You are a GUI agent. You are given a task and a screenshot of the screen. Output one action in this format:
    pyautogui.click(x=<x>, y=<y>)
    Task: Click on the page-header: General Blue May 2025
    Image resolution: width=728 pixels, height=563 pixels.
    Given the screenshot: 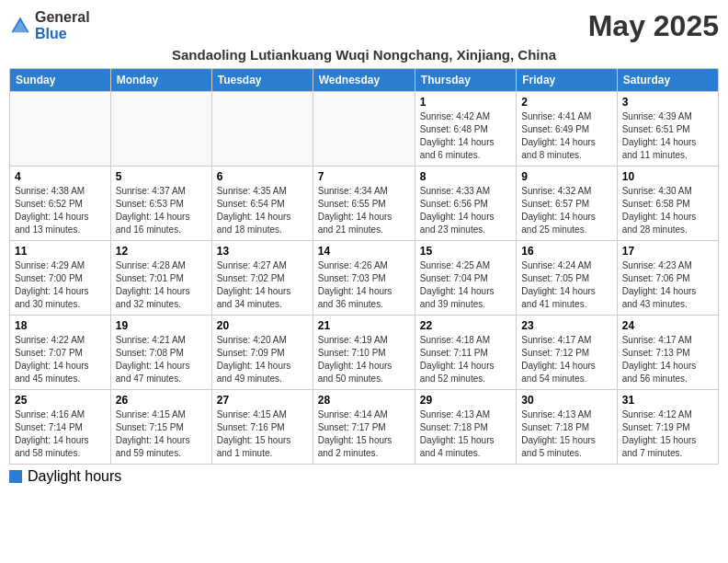 What is the action you would take?
    pyautogui.click(x=364, y=26)
    